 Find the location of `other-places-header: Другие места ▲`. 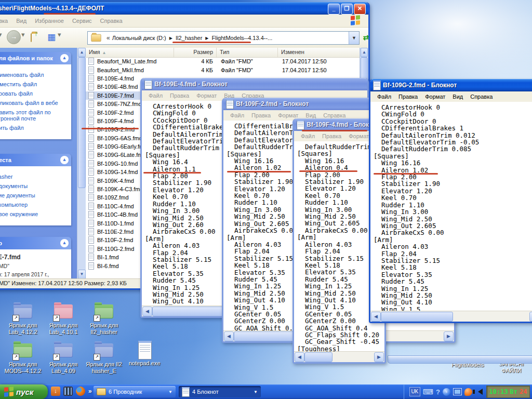

other-places-header: Другие места ▲ is located at coordinates (35, 160).